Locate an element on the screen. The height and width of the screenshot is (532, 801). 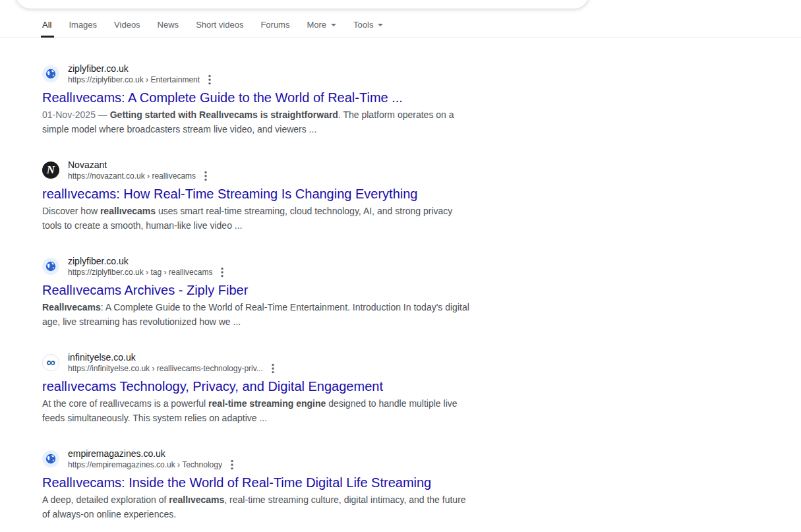
tab-label: All is located at coordinates (47, 25).